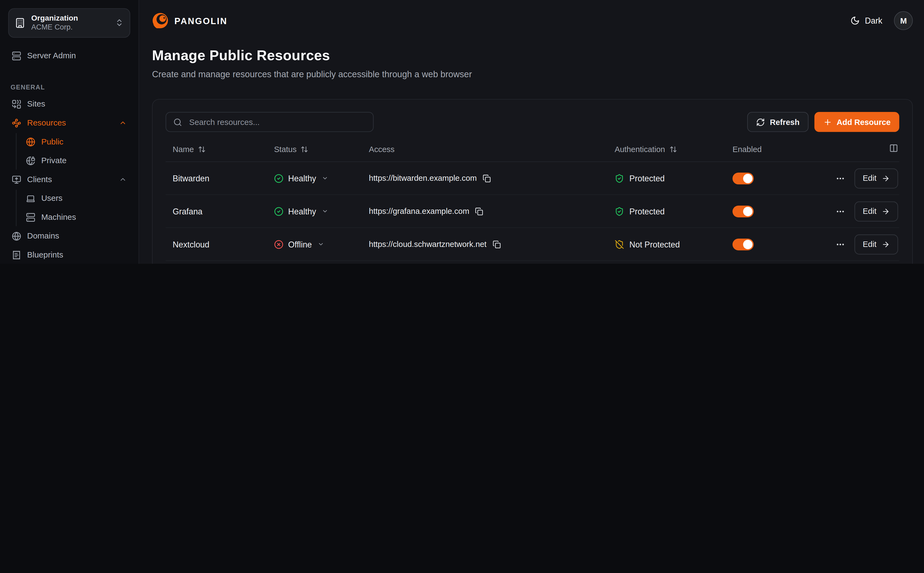 The width and height of the screenshot is (924, 573). I want to click on search-input, so click(277, 122).